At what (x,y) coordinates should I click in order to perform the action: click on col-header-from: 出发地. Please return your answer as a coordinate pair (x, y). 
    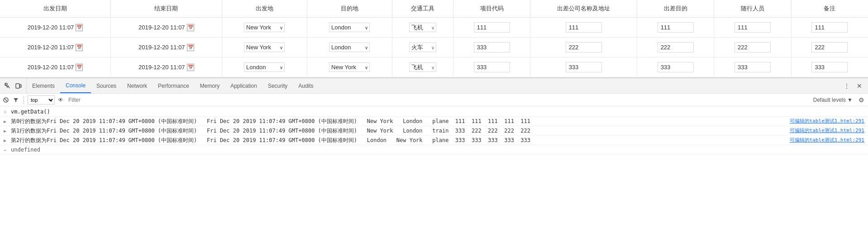
    Looking at the image, I should click on (264, 9).